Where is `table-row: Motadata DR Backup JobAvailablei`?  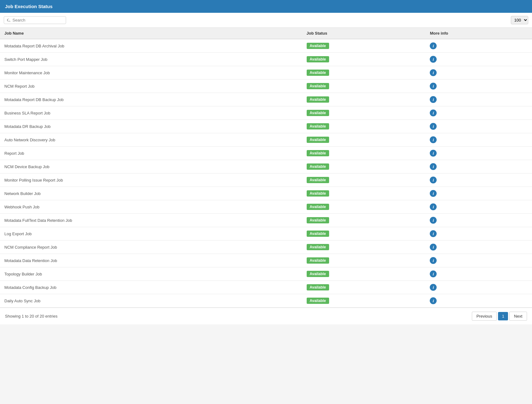 table-row: Motadata DR Backup JobAvailablei is located at coordinates (266, 127).